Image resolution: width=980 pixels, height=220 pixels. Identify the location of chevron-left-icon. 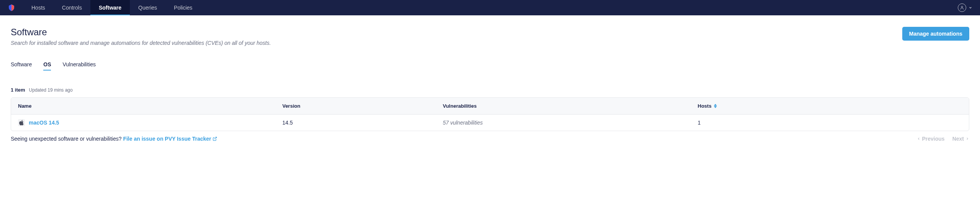
(919, 139).